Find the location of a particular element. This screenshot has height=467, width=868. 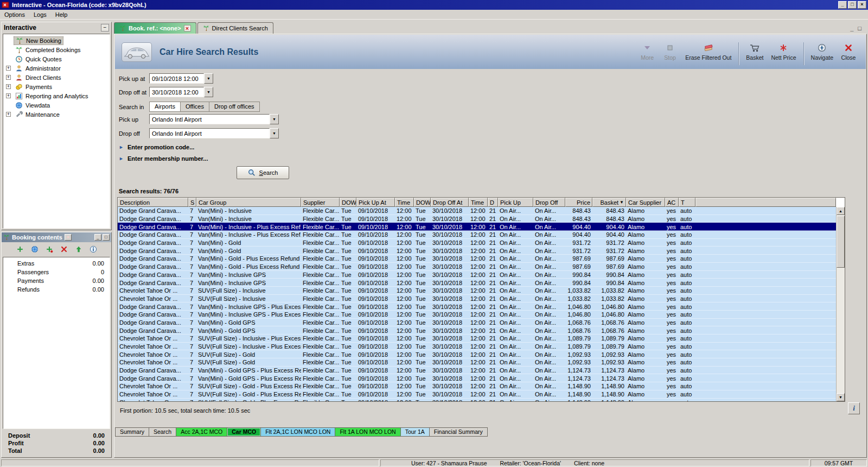

nett-price-button: Nett Price is located at coordinates (783, 52).